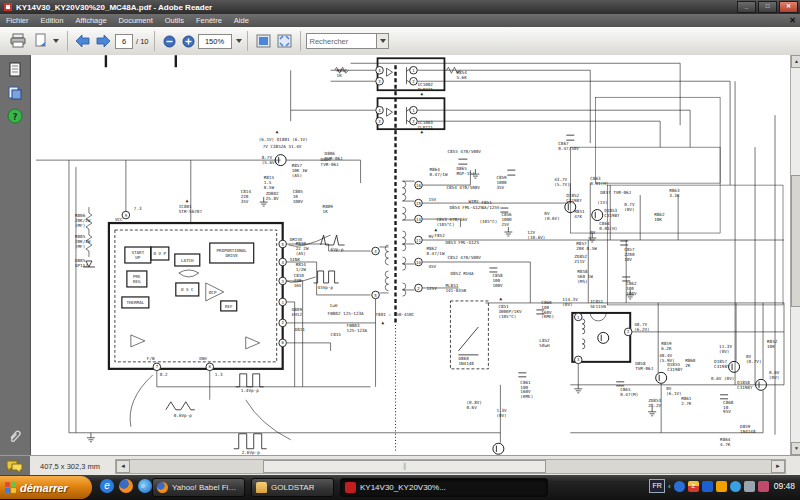  What do you see at coordinates (198, 488) in the screenshot?
I see `taskbar-task: Yahoo! Babel Fish - T...` at bounding box center [198, 488].